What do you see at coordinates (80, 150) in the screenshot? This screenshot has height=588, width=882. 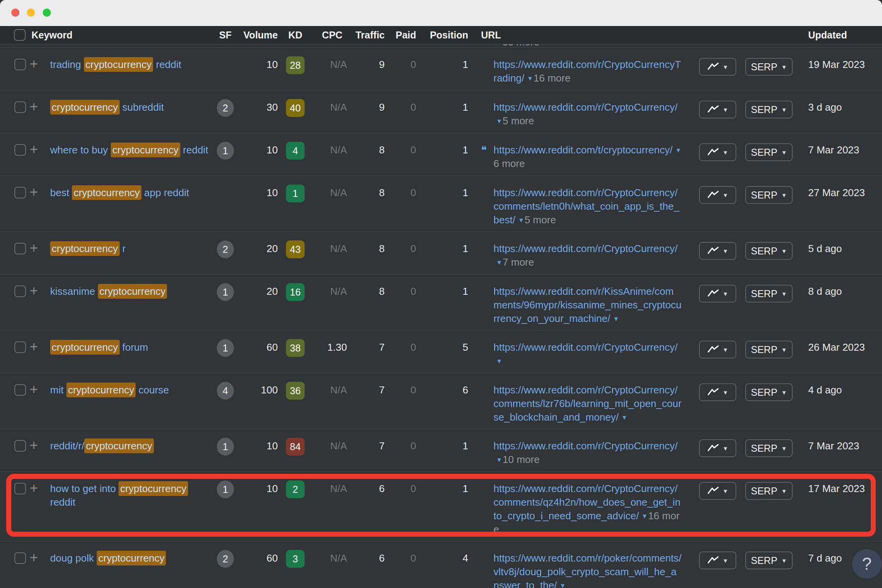 I see `keyword-pre: where to buy` at bounding box center [80, 150].